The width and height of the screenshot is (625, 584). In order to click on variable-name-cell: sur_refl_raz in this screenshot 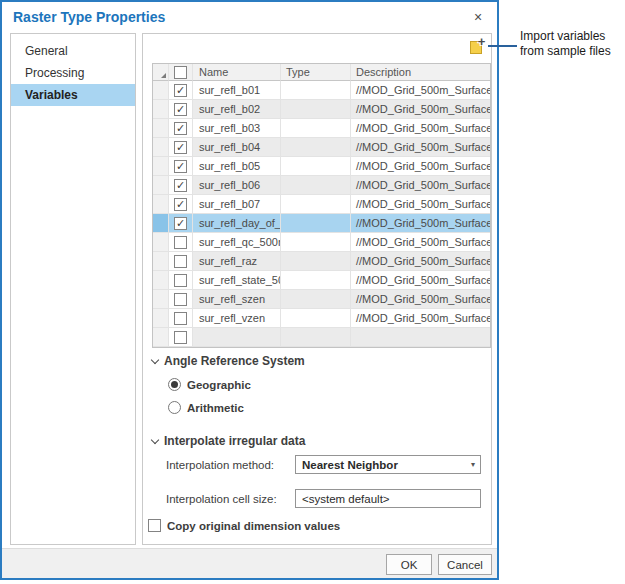, I will do `click(237, 262)`.